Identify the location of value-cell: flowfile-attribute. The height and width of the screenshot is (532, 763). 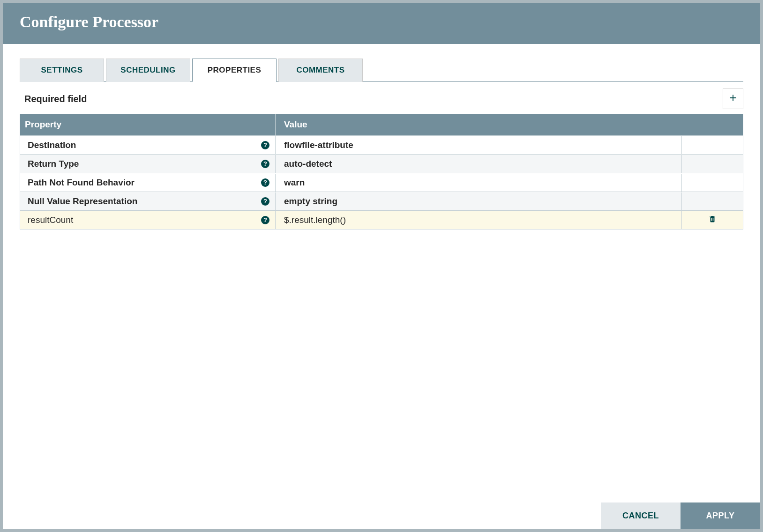
(479, 145).